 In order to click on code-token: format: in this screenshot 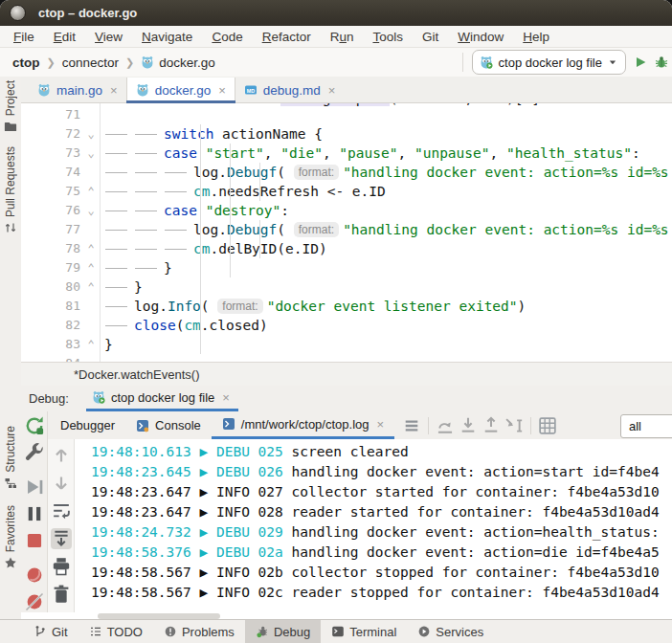, I will do `click(239, 306)`.